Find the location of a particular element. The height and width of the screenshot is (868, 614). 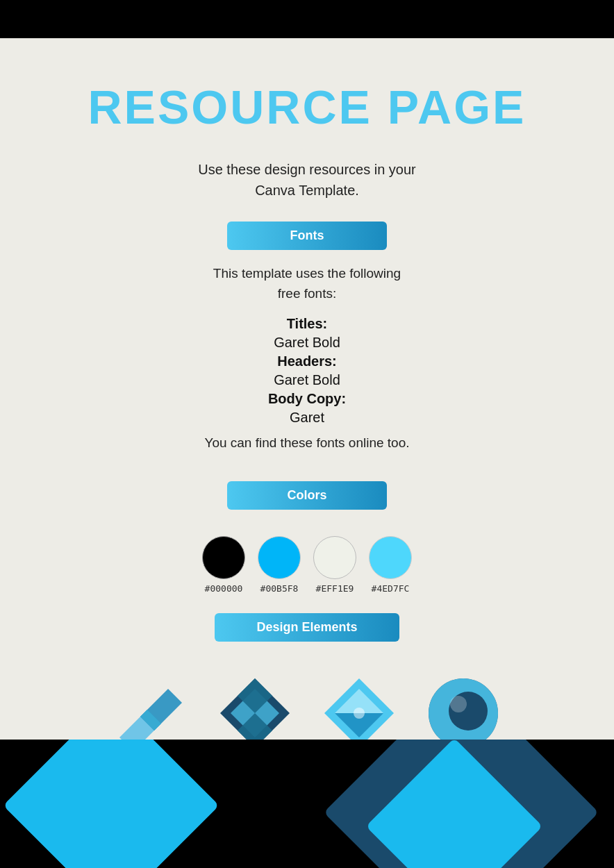

bottom-shape-left is located at coordinates (111, 804).